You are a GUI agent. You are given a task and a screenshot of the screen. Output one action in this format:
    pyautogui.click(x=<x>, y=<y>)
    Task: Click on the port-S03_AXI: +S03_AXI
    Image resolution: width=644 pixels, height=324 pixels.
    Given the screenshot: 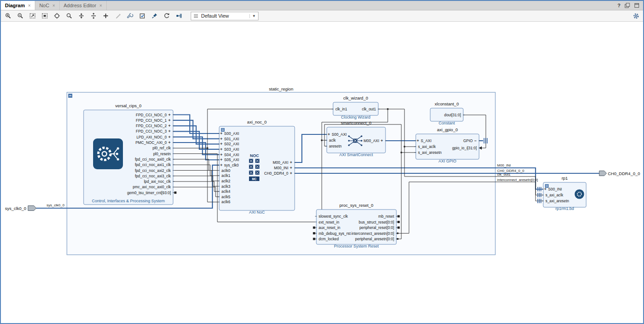 What is the action you would take?
    pyautogui.click(x=229, y=149)
    